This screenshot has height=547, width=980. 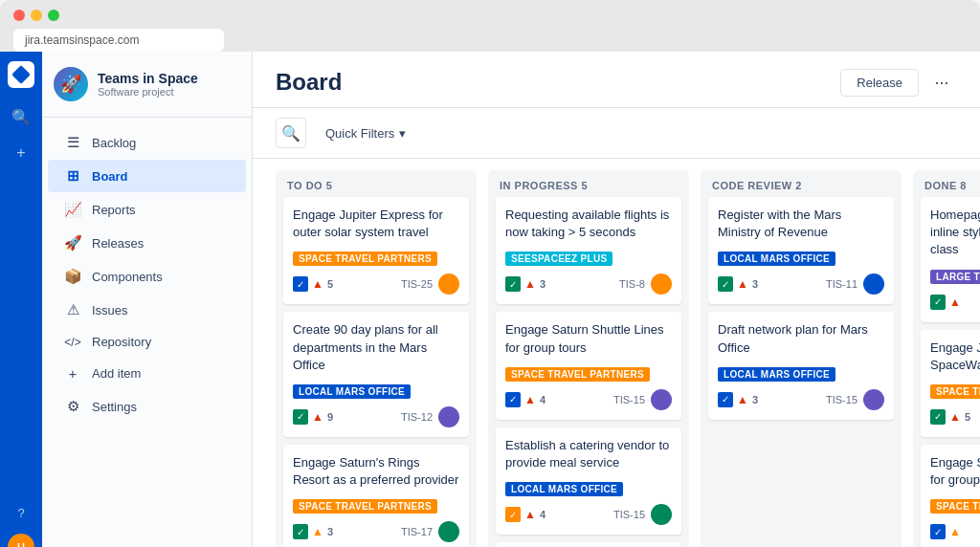 What do you see at coordinates (376, 284) in the screenshot?
I see `card-footer: ✓▲5TIS-25` at bounding box center [376, 284].